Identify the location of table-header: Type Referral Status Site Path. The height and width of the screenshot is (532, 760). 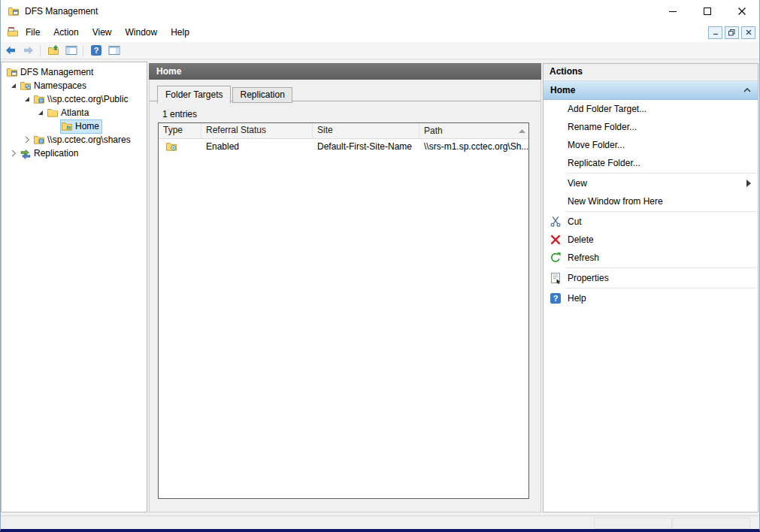
(344, 131).